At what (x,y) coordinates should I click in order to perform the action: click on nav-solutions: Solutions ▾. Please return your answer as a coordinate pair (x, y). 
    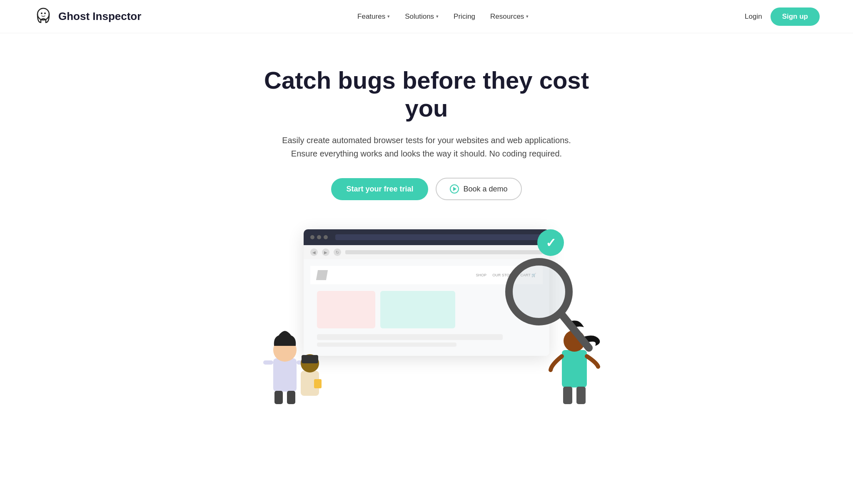
    Looking at the image, I should click on (422, 17).